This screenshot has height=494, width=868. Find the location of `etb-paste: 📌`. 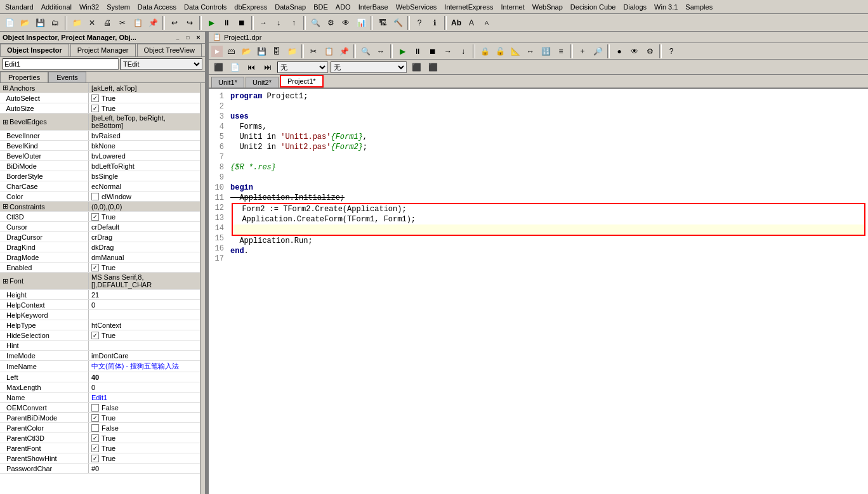

etb-paste: 📌 is located at coordinates (344, 51).